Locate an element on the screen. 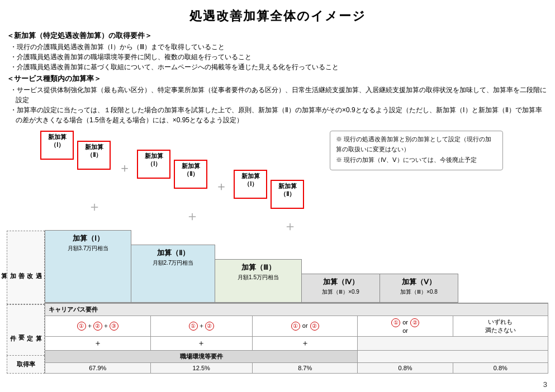 The height and width of the screenshot is (392, 555). kasan-4-sub: 加算（Ⅲ）×0.9 is located at coordinates (341, 292).